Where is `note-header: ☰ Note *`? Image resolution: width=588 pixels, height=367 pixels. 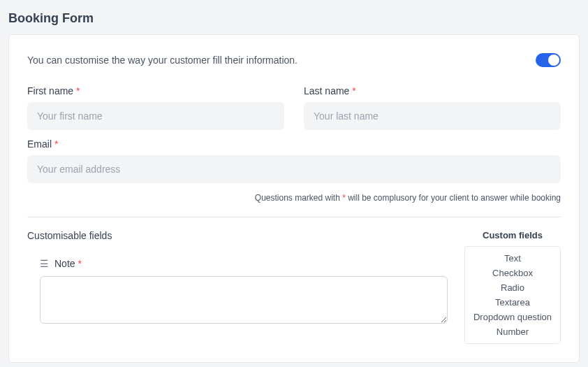 note-header: ☰ Note * is located at coordinates (246, 264).